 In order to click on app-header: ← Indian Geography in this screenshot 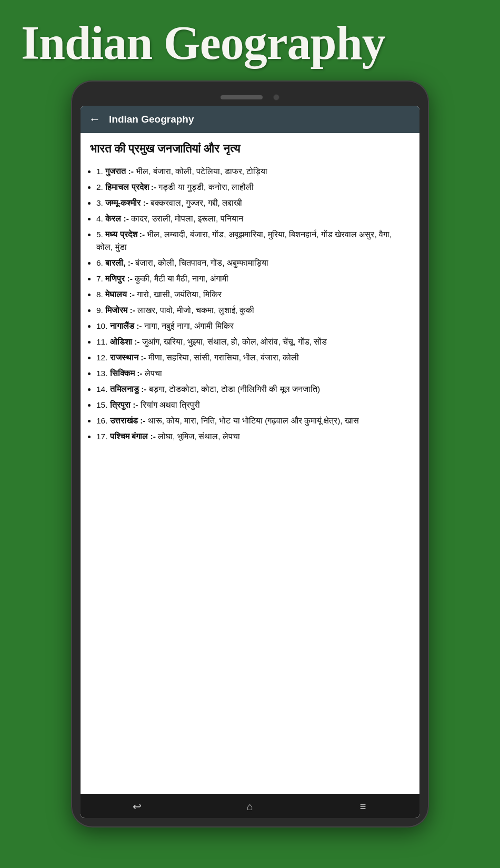, I will do `click(250, 119)`.